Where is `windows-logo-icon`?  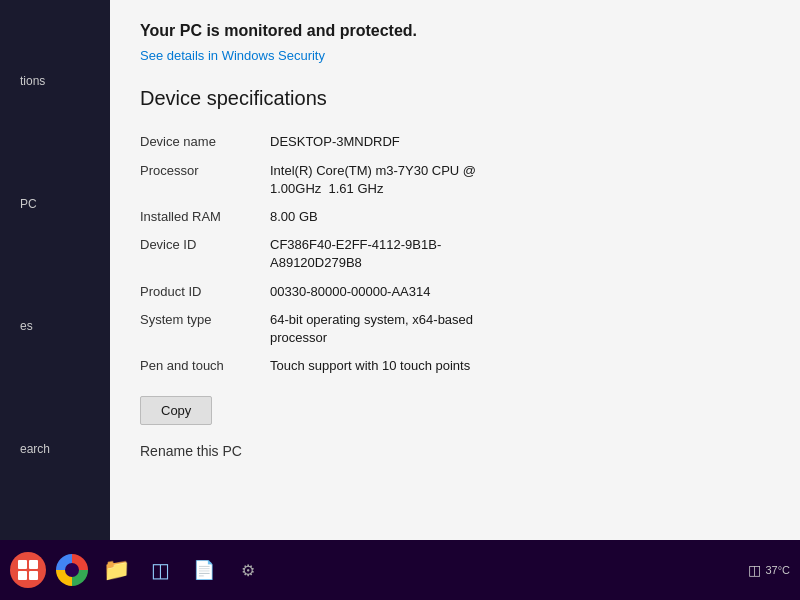
windows-logo-icon is located at coordinates (28, 570).